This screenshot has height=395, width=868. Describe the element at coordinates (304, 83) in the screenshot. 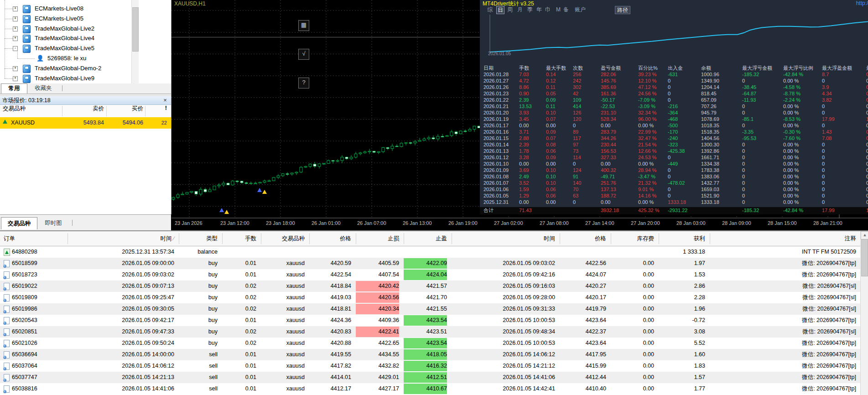

I see `help-button: ?` at that location.